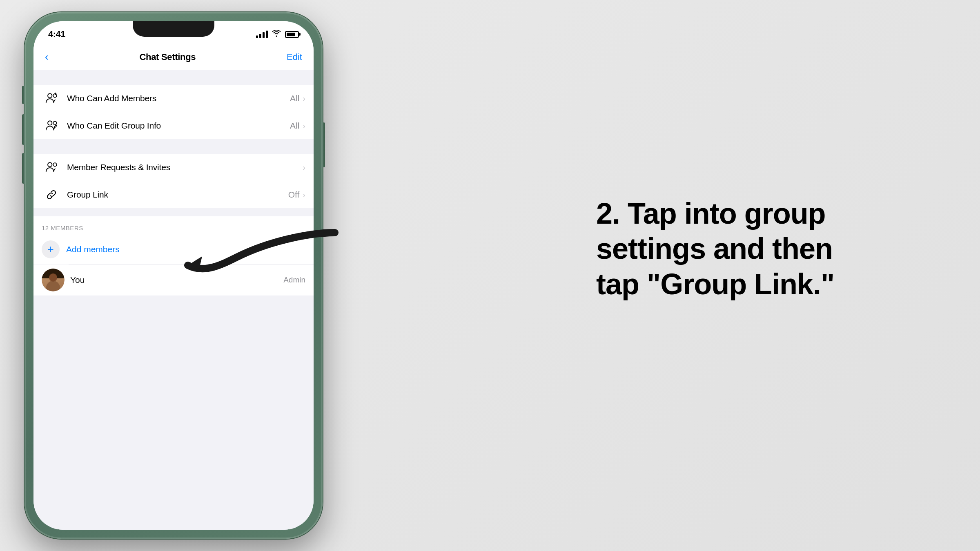 Image resolution: width=980 pixels, height=551 pixels. I want to click on group-request-icon, so click(51, 167).